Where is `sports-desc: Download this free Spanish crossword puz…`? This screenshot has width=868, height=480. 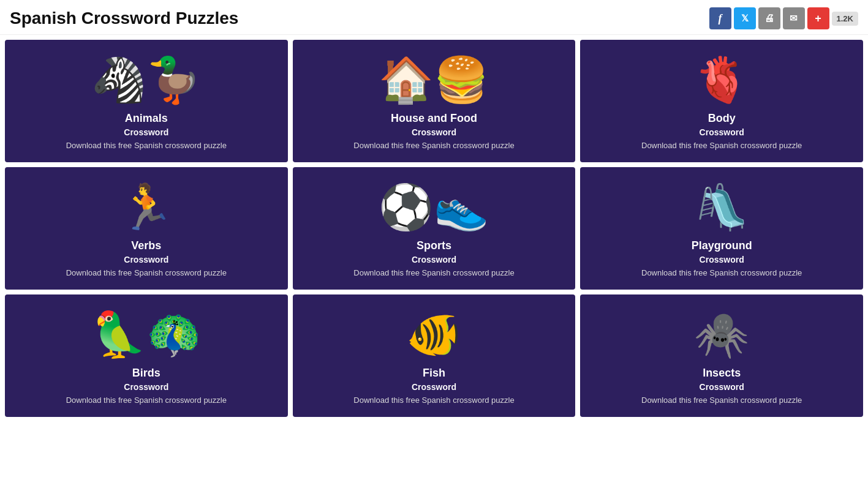 sports-desc: Download this free Spanish crossword puz… is located at coordinates (434, 273).